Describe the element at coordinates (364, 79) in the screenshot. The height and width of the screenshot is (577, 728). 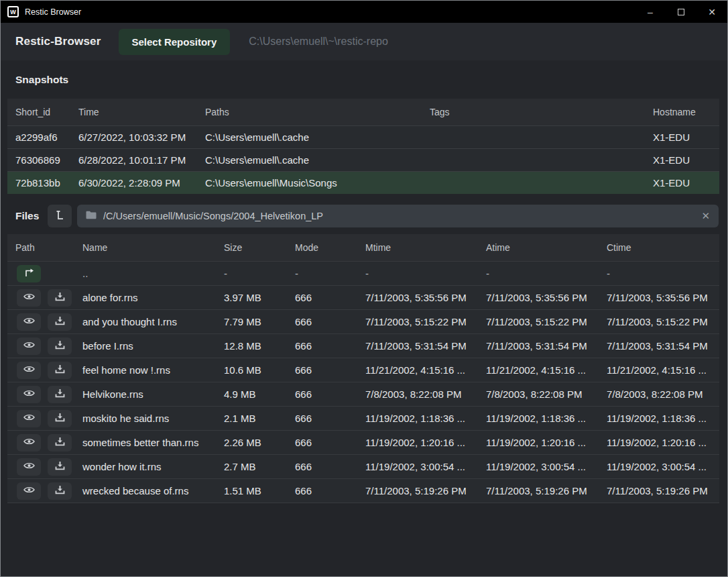
I see `snapshots-section-title: Snapshots` at that location.